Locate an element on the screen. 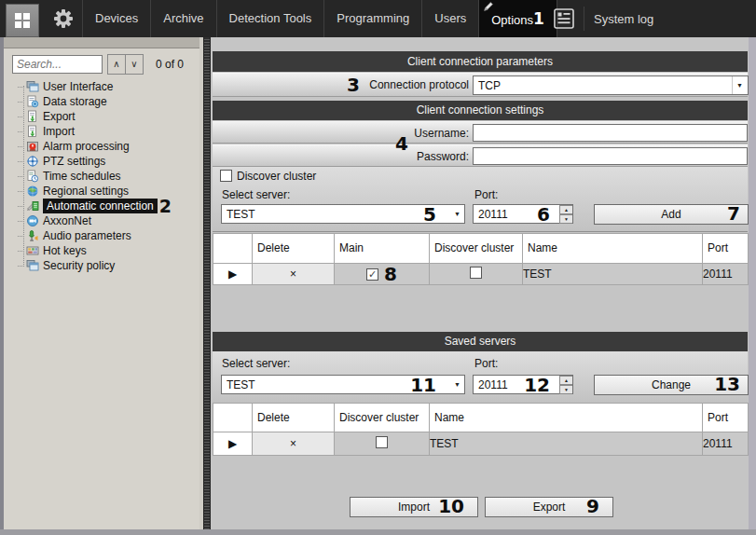 This screenshot has width=756, height=535. settings-gear-icon is located at coordinates (63, 19).